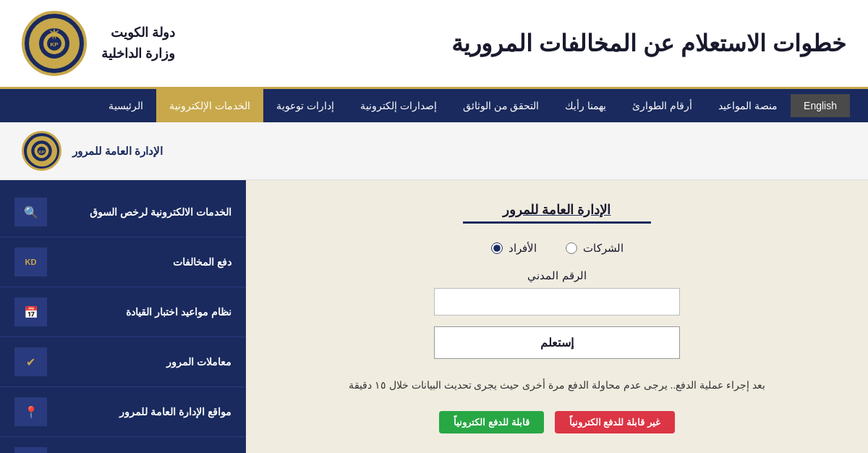 The height and width of the screenshot is (453, 868). I want to click on check-icon, so click(31, 362).